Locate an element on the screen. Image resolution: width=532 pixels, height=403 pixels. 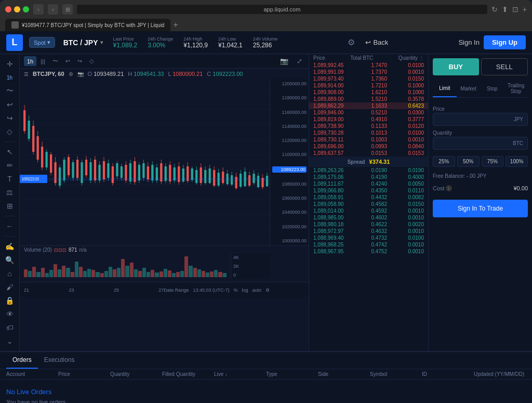
volume-area: Volume (20) ⊡⊡⊡ 871 n/a is located at coordinates (164, 264).